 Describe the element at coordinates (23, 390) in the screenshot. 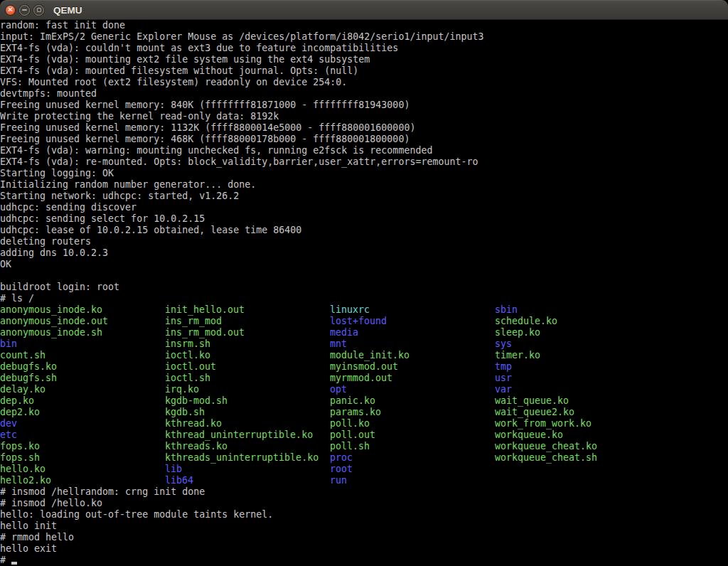

I see `ls-entry: delay.ko` at that location.